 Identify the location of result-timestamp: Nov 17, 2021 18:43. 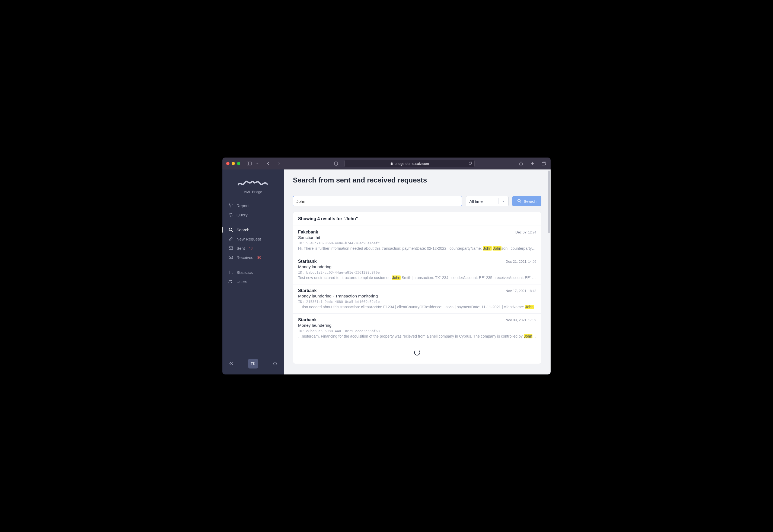
(521, 291).